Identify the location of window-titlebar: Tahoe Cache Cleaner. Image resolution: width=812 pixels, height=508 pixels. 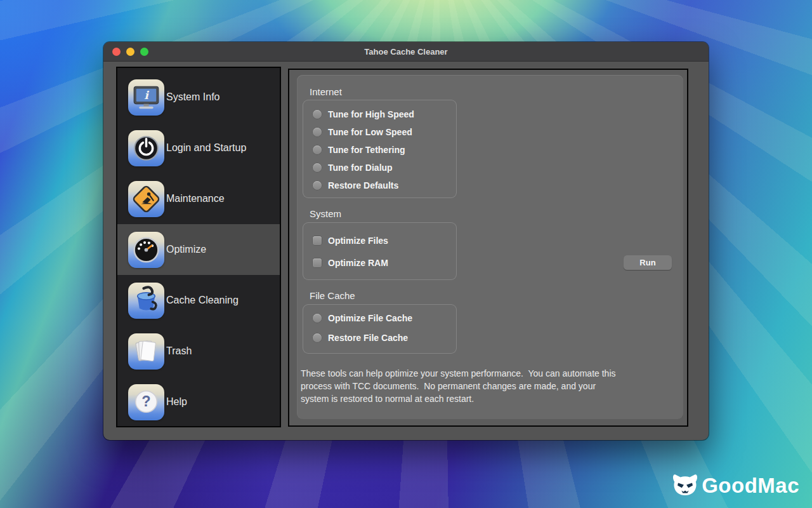
(406, 52).